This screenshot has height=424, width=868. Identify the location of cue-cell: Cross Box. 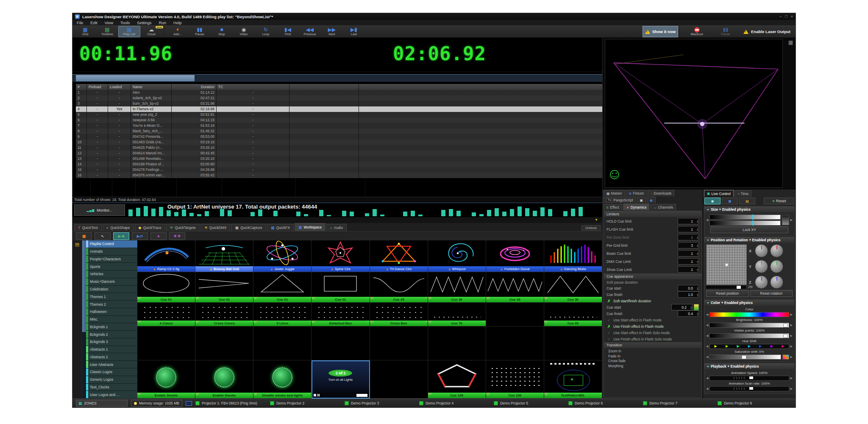
(399, 315).